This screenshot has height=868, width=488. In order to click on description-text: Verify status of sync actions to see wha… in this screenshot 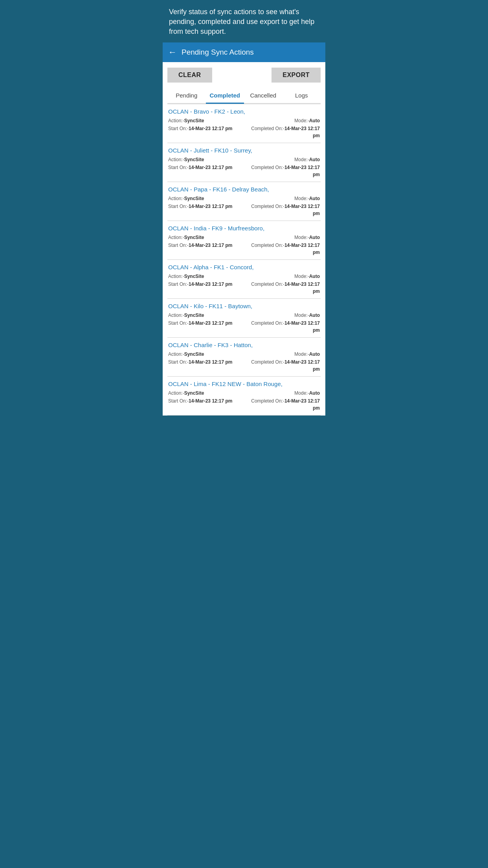, I will do `click(244, 21)`.